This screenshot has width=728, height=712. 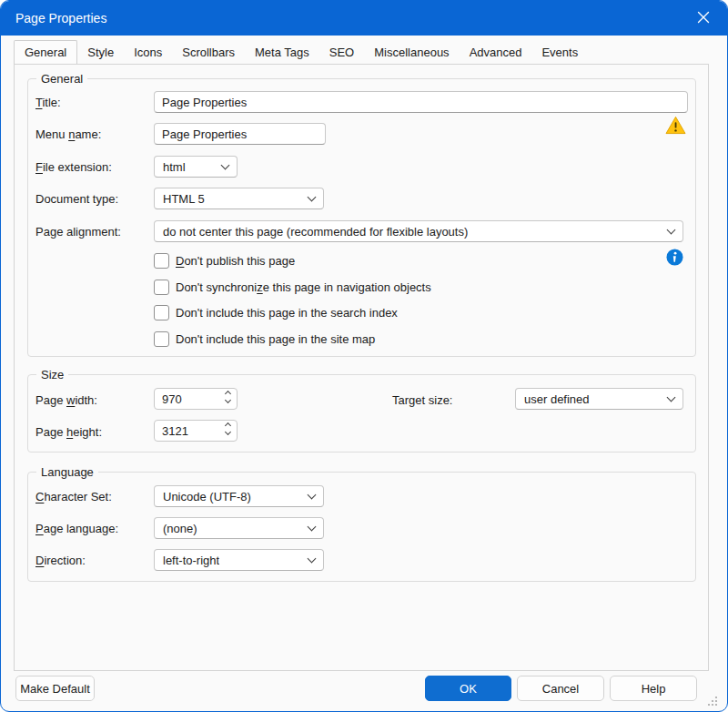 What do you see at coordinates (300, 52) in the screenshot?
I see `tab-strip: General Style Icons Scrollbars Meta Tags…` at bounding box center [300, 52].